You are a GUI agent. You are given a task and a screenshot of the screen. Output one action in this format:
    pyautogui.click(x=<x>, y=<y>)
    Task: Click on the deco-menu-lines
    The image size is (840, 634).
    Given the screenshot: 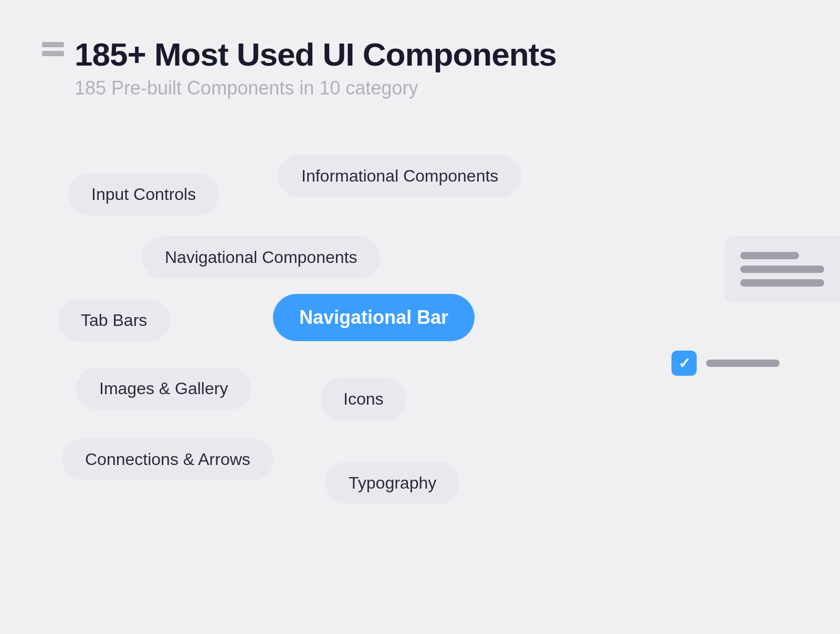 What is the action you would take?
    pyautogui.click(x=782, y=269)
    